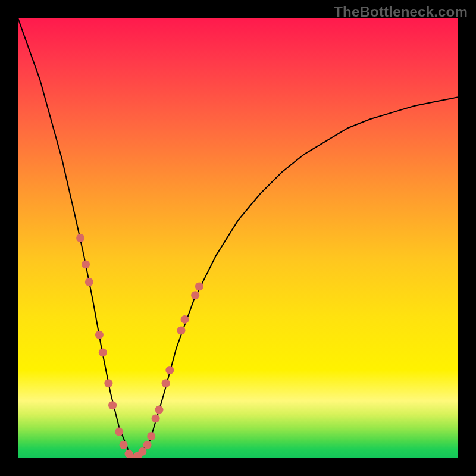  Describe the element at coordinates (401, 12) in the screenshot. I see `watermark-text: TheBottleneck.com` at that location.